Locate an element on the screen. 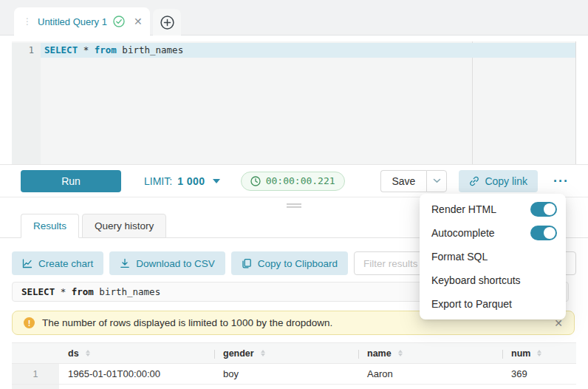 Image resolution: width=588 pixels, height=389 pixels. create-chart-button: Create chart is located at coordinates (58, 263).